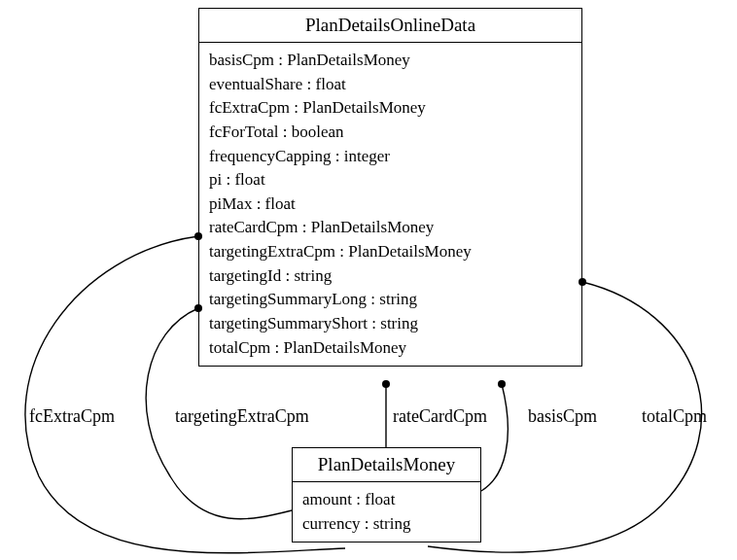 The width and height of the screenshot is (737, 560). Describe the element at coordinates (387, 465) in the screenshot. I see `class-title: PlanDetailsMoney` at that location.